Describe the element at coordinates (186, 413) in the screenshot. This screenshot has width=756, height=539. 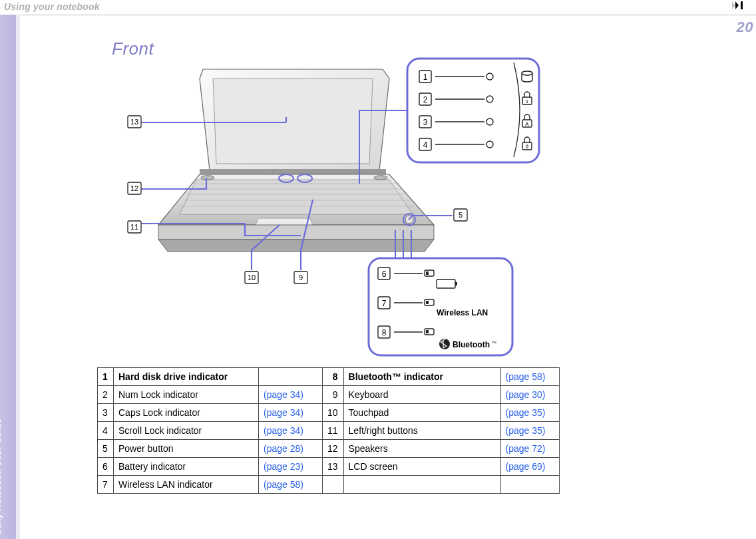
I see `table-cell: Caps Lock indicator` at that location.